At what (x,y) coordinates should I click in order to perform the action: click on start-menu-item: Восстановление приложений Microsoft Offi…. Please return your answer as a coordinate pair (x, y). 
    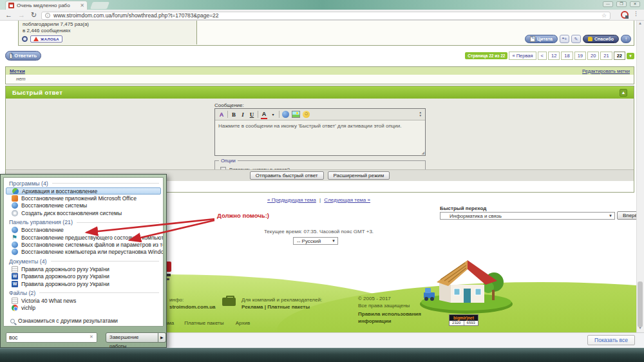
    Looking at the image, I should click on (84, 198).